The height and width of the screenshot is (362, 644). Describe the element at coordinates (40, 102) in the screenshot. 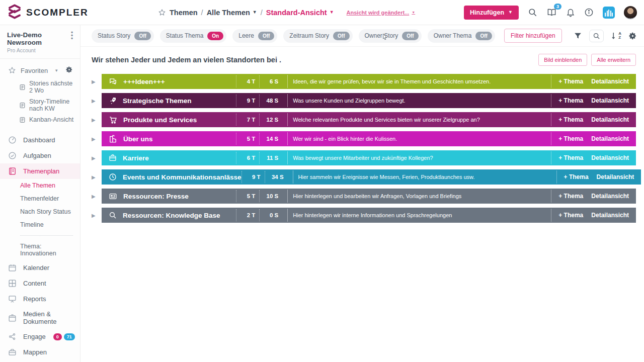

I see `favorites-list: Stories nächste 2 WoStory-Timeline nach …` at that location.